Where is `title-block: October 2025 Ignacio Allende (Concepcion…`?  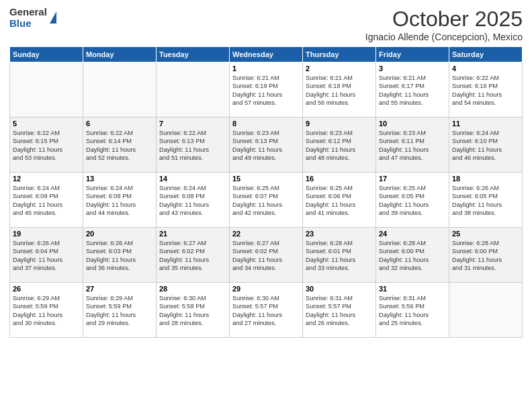 title-block: October 2025 Ignacio Allende (Concepcion… is located at coordinates (444, 24).